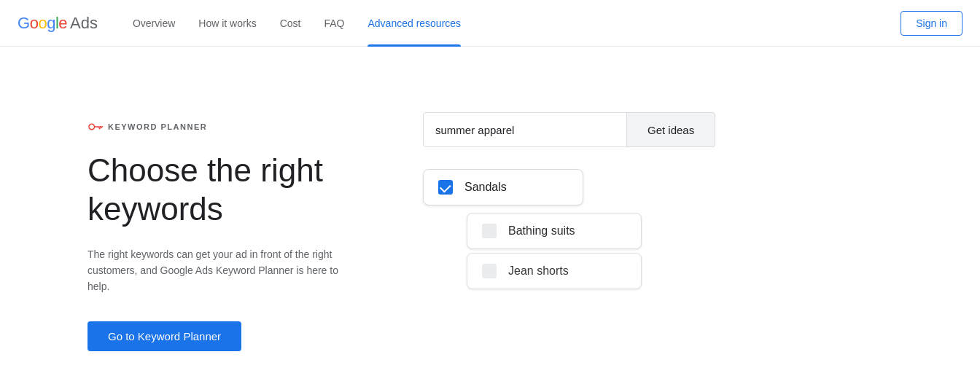  What do you see at coordinates (42, 23) in the screenshot?
I see `logo-google-text: Google` at bounding box center [42, 23].